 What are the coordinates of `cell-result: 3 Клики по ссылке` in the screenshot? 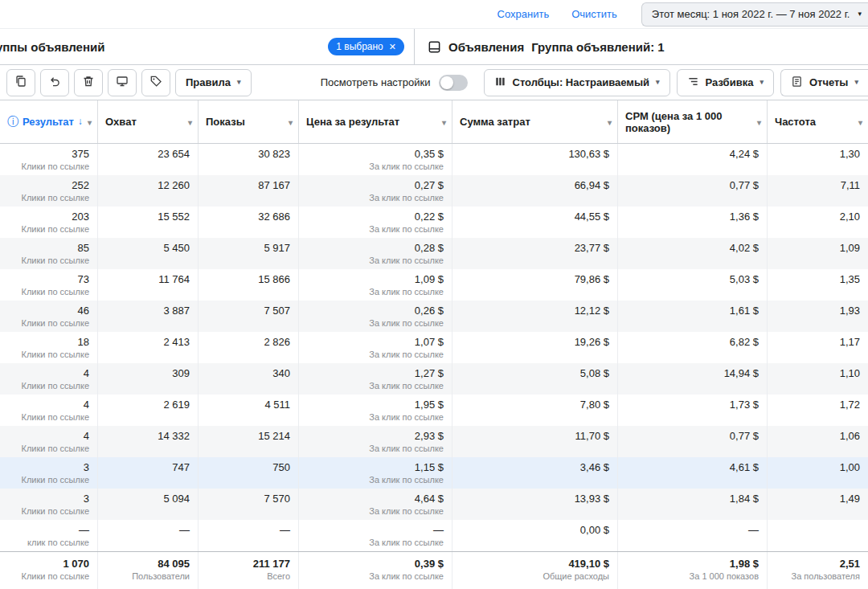 It's located at (49, 505).